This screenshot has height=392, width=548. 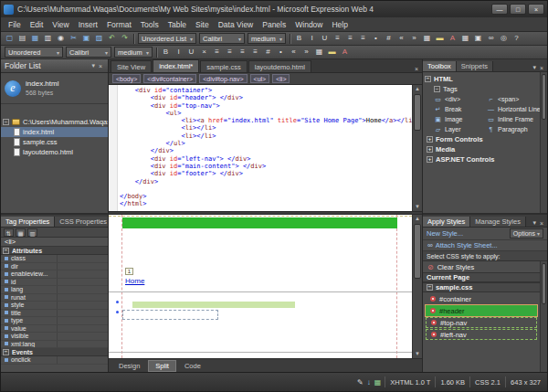 What do you see at coordinates (55, 274) in the screenshot?
I see `attribute-row-enableview: enableview...` at bounding box center [55, 274].